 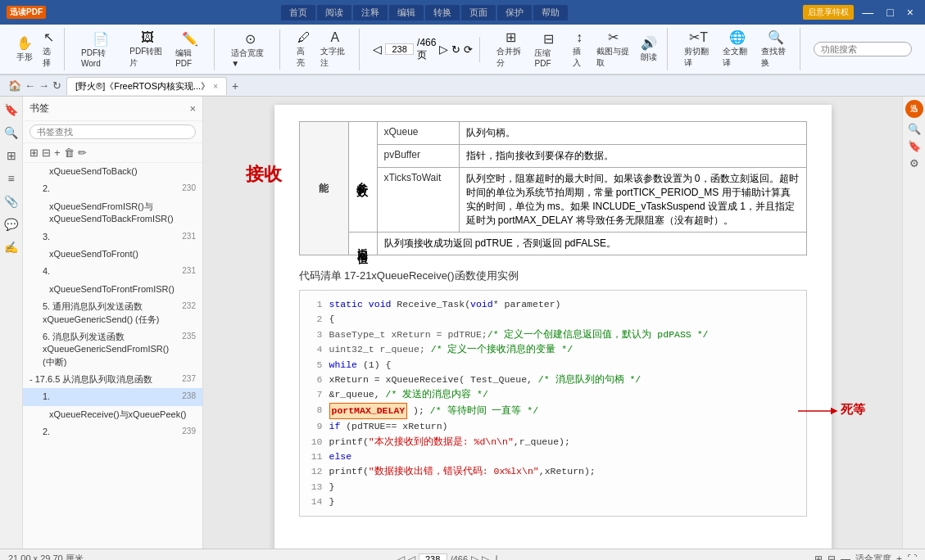 What do you see at coordinates (553, 427) in the screenshot?
I see `code-line-9: 9 if (pdTRUE== xReturn)` at bounding box center [553, 427].